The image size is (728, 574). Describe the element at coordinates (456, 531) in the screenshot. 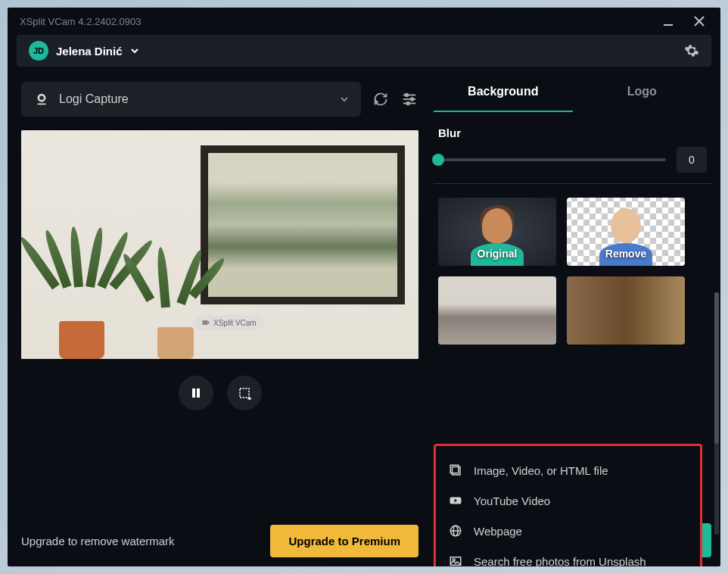

I see `globe-icon` at that location.